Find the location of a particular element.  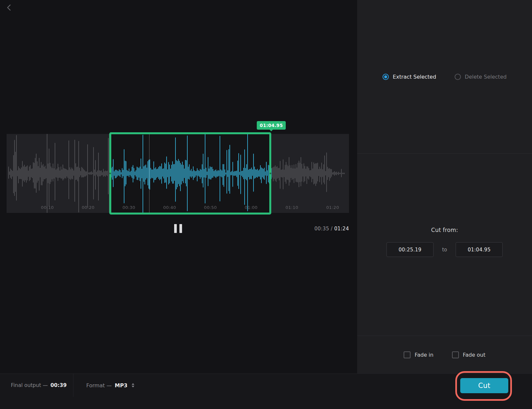

fade-in-checkbox: Fade in is located at coordinates (418, 355).